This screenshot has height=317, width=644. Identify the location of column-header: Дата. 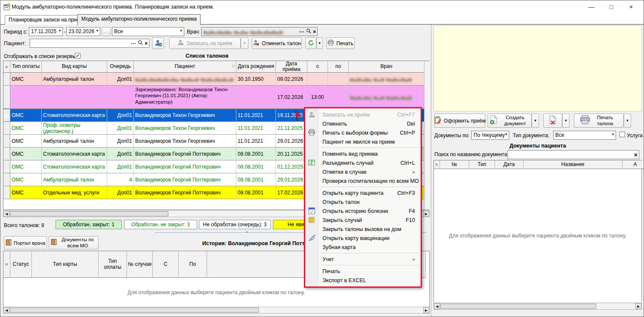
(509, 165).